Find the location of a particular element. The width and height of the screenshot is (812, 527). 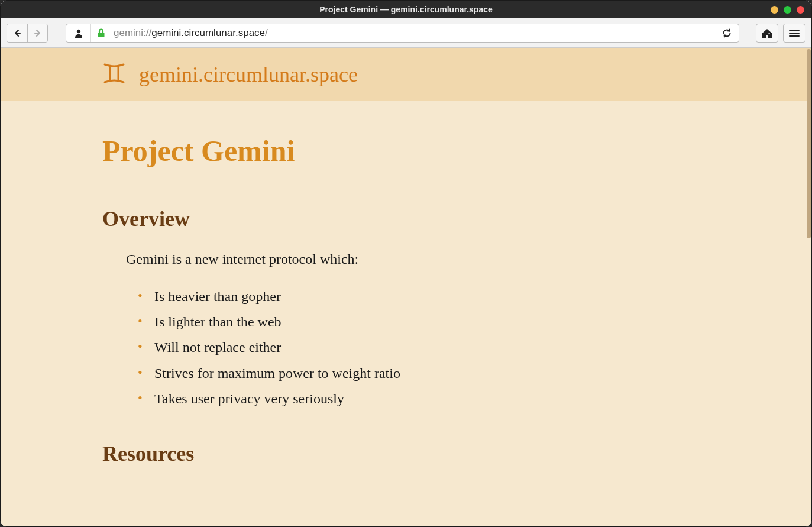

back-button is located at coordinates (17, 33).